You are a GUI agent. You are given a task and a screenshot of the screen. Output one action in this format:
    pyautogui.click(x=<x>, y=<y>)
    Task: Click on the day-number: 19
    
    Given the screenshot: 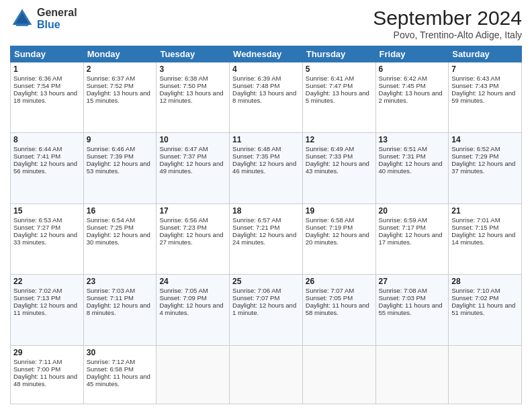 What is the action you would take?
    pyautogui.click(x=339, y=211)
    